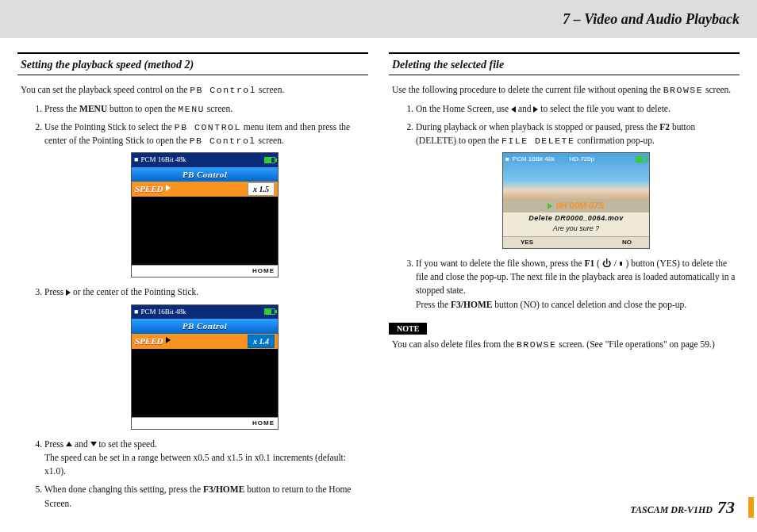 The image size is (757, 532). What do you see at coordinates (607, 263) in the screenshot?
I see `power-icon: ⏻` at bounding box center [607, 263].